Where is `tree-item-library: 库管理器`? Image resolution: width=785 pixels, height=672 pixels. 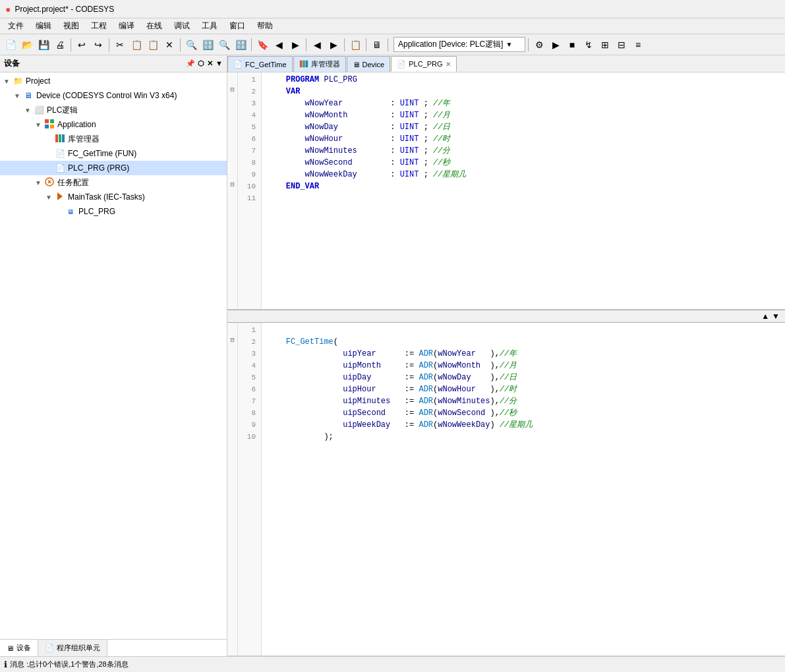
tree-item-library: 库管理器 is located at coordinates (113, 139).